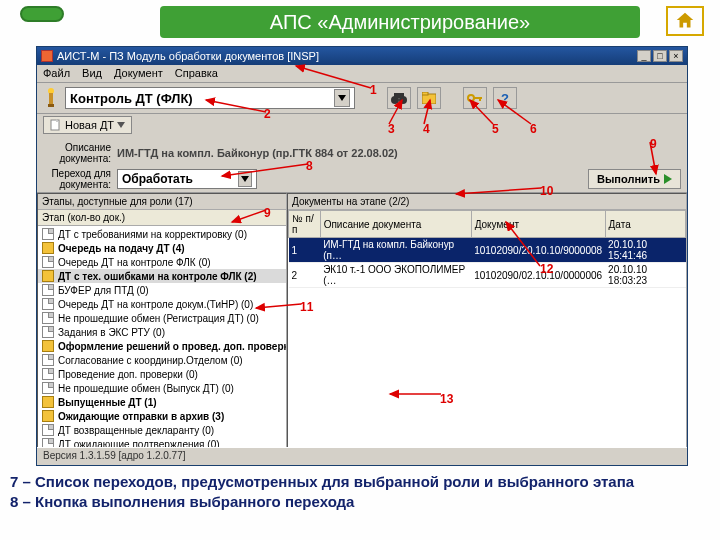  I want to click on execute-button: Выполнить, so click(634, 179).